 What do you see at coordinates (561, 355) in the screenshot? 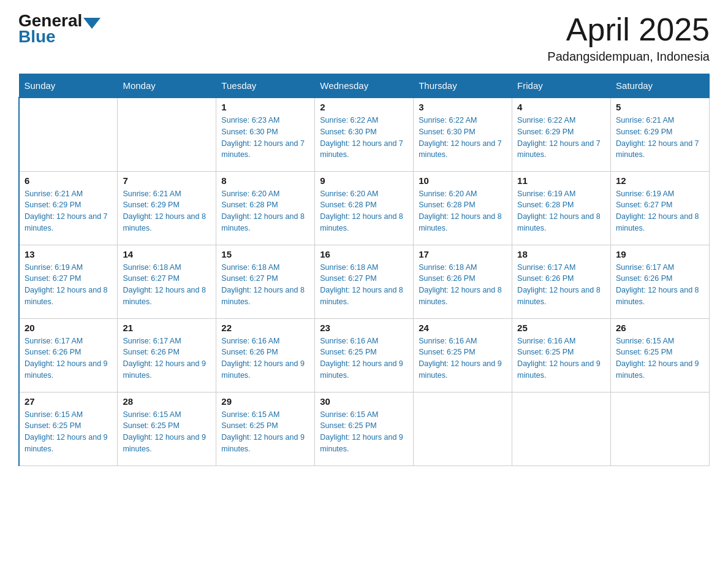
I see `table-row: 25Sunrise: 6:16 AMSunset: 6:25 PMDayligh…` at bounding box center [561, 355].